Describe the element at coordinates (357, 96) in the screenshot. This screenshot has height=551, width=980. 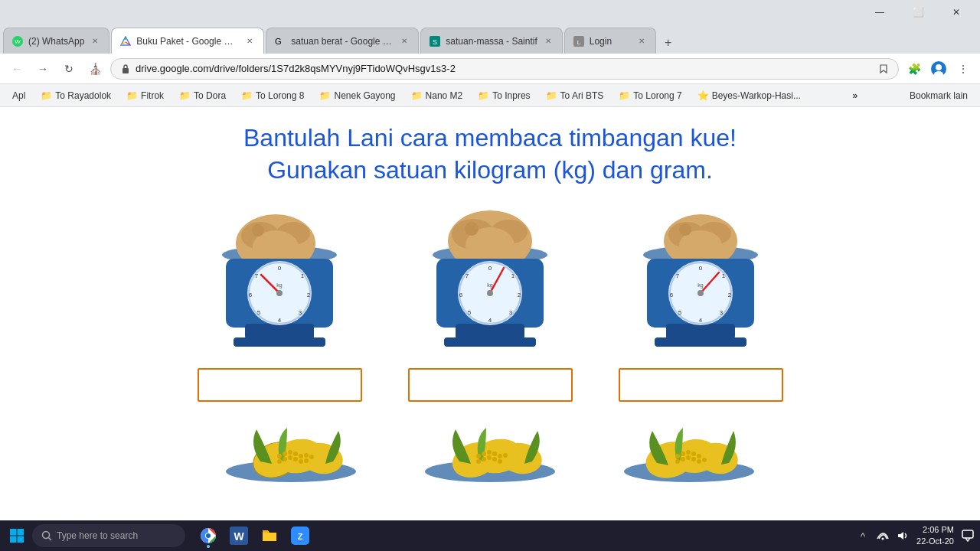
I see `bookmark-nenek: 📁 Nenek Gayong` at that location.